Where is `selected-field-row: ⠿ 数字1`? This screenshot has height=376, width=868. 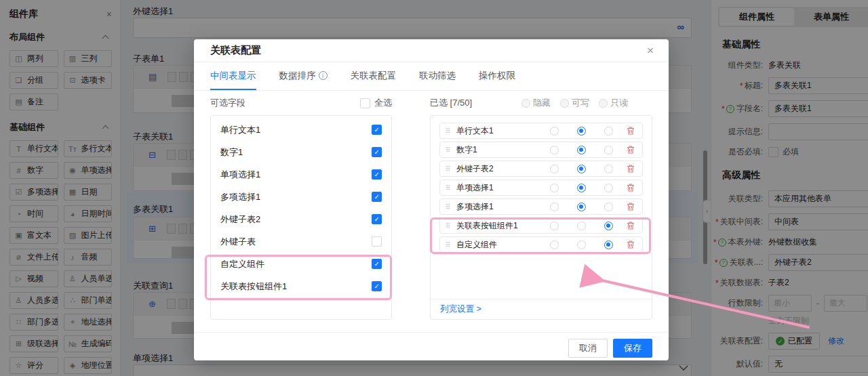
selected-field-row: ⠿ 数字1 is located at coordinates (541, 150).